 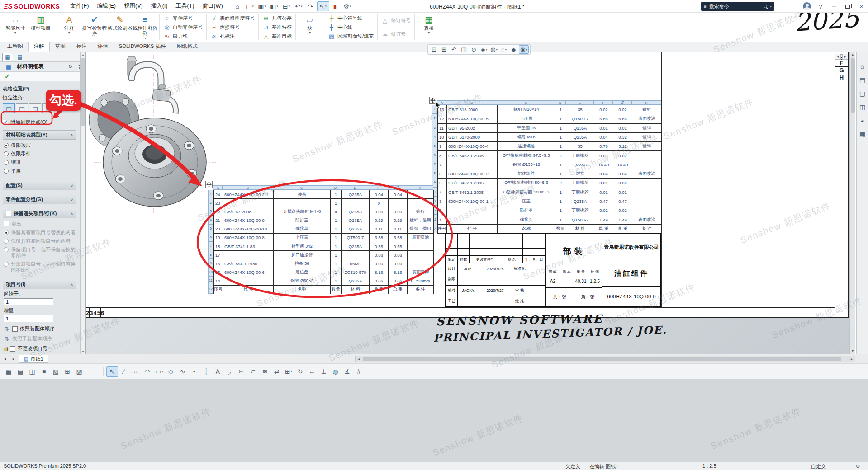 What do you see at coordinates (218, 281) in the screenshot?
I see `bom-cell: 14` at bounding box center [218, 281].